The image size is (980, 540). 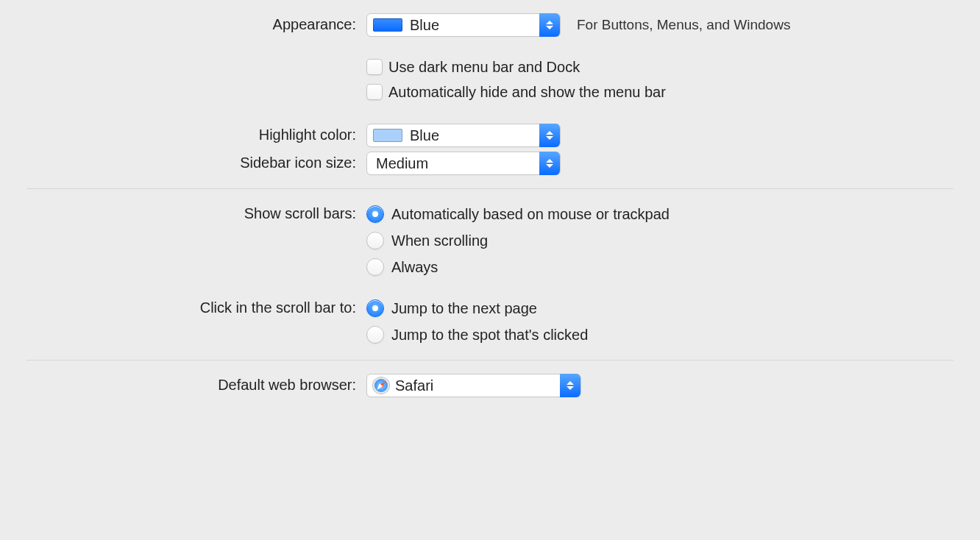 What do you see at coordinates (578, 67) in the screenshot?
I see `dark-menu-checkbox: Use dark menu bar and Dock` at bounding box center [578, 67].